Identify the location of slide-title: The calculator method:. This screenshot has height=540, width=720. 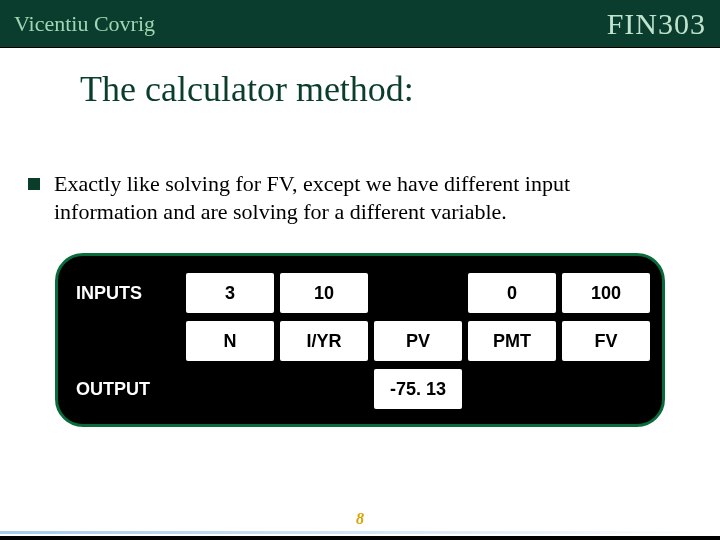
(388, 89).